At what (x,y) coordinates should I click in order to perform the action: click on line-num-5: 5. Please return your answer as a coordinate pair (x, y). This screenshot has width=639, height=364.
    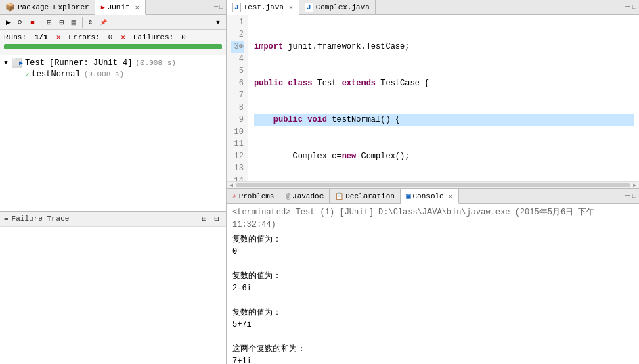
    Looking at the image, I should click on (237, 71).